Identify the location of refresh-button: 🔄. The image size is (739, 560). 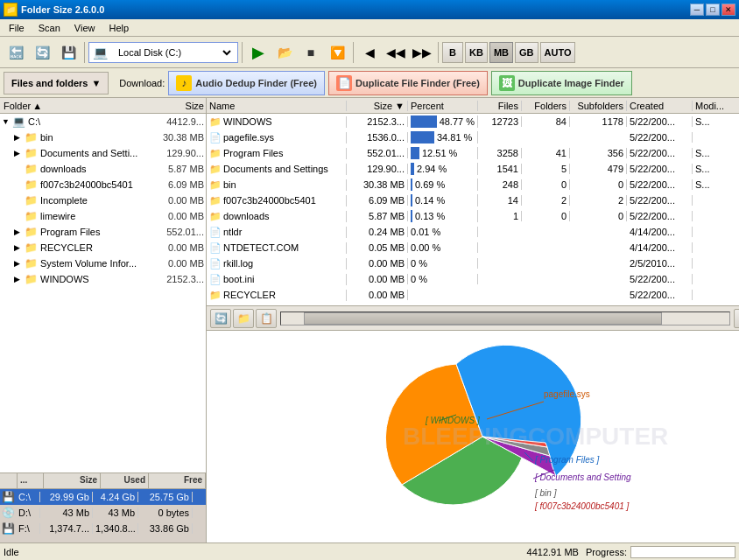
(42, 52).